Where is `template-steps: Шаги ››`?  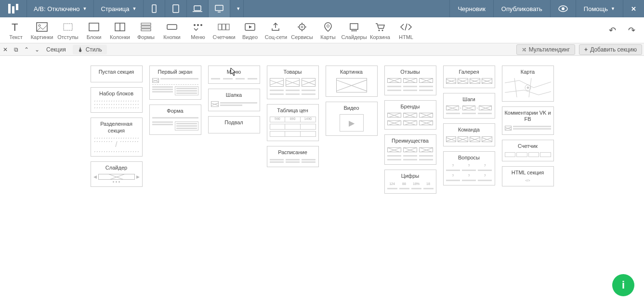 template-steps: Шаги ›› is located at coordinates (469, 106).